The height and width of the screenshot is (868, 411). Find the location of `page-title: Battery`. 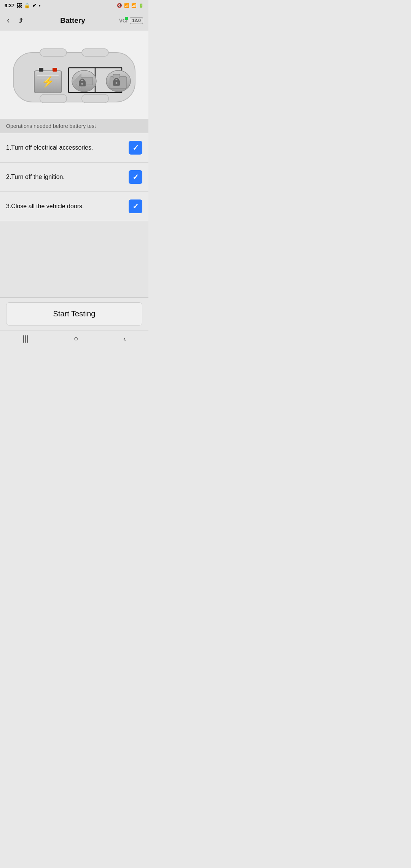

page-title: Battery is located at coordinates (72, 21).